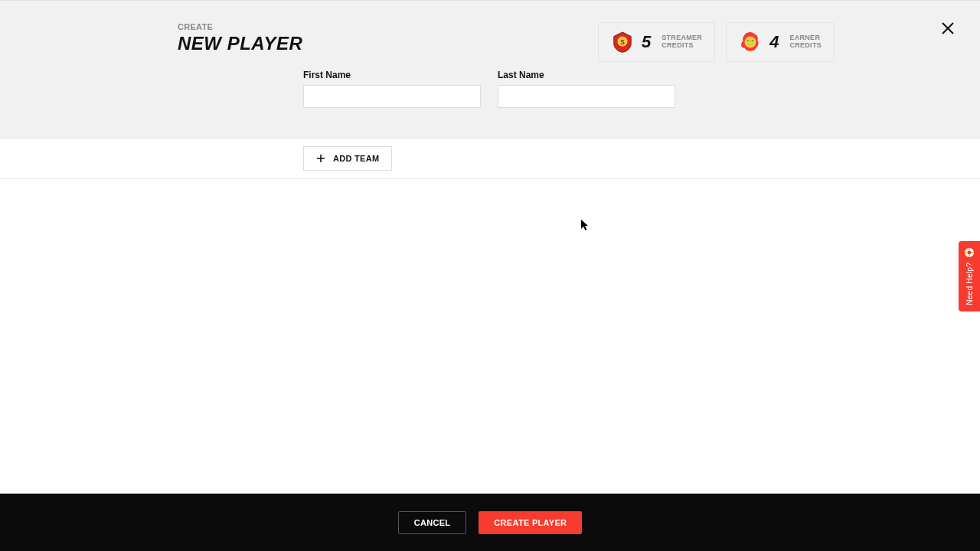  I want to click on last-name-field-group: Last Name, so click(586, 89).